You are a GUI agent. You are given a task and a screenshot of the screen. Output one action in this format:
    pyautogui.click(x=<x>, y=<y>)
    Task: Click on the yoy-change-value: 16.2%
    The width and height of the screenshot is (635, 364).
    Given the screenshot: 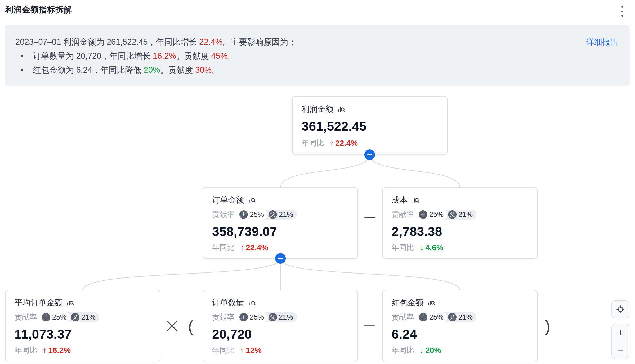 What is the action you would take?
    pyautogui.click(x=59, y=350)
    